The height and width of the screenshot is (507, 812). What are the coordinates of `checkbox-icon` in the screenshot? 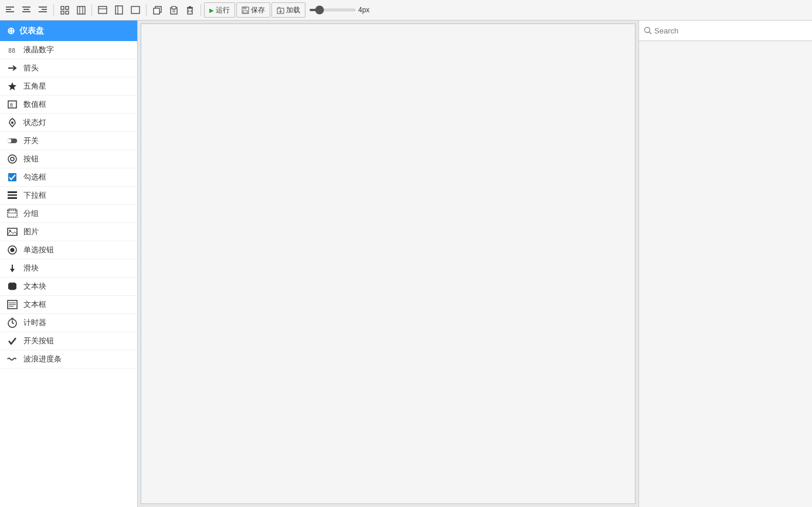 It's located at (12, 177).